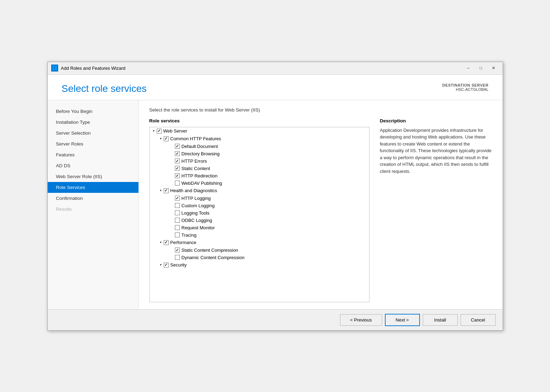 This screenshot has width=550, height=392. Describe the element at coordinates (436, 121) in the screenshot. I see `description-header: Description` at that location.